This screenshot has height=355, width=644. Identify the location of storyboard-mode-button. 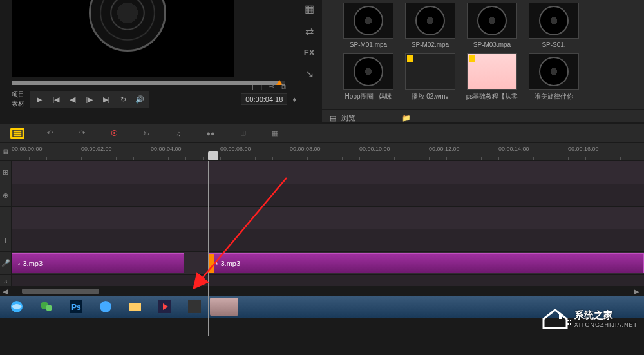
(17, 133).